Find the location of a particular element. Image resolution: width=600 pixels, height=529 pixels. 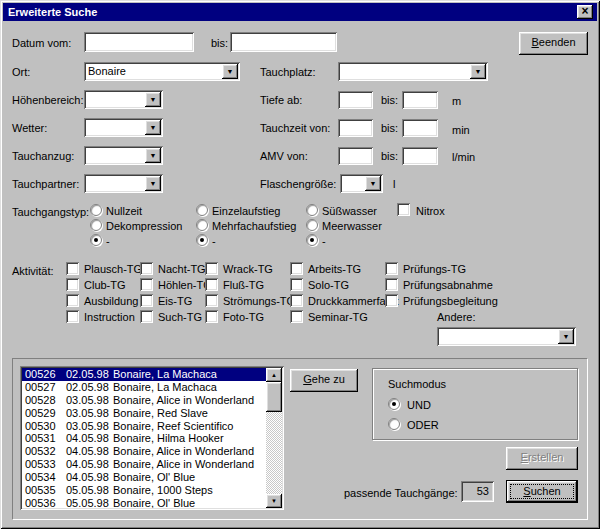

vertical-scrollbar: ▲ ▼ is located at coordinates (274, 438).